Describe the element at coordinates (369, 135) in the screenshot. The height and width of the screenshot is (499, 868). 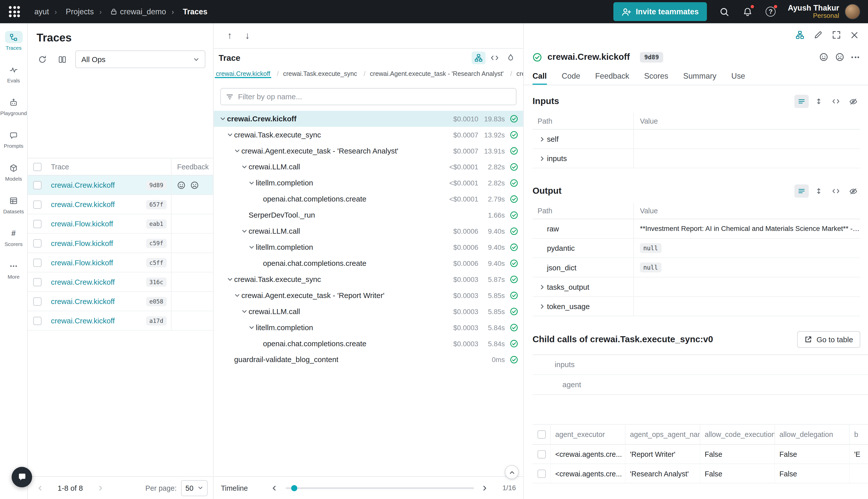
I see `trace-tree-row: crewai.Task.execute_sync $0.0007 13.92s` at that location.